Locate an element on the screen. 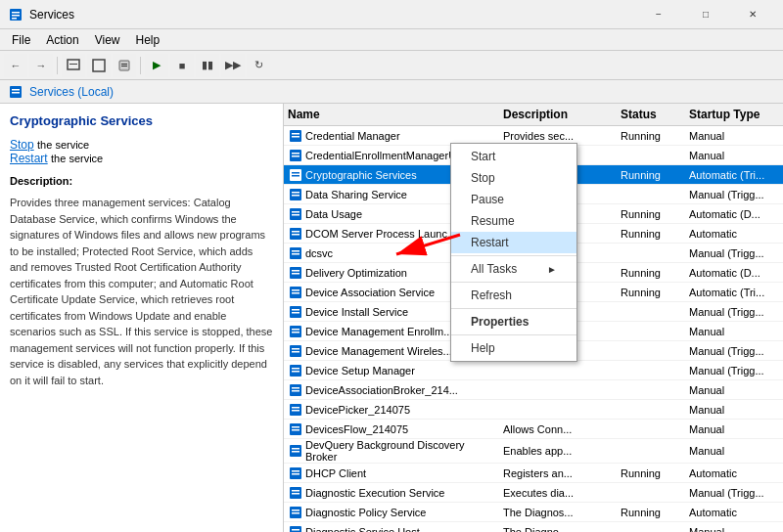 The image size is (783, 532). back-button: ← is located at coordinates (16, 66).